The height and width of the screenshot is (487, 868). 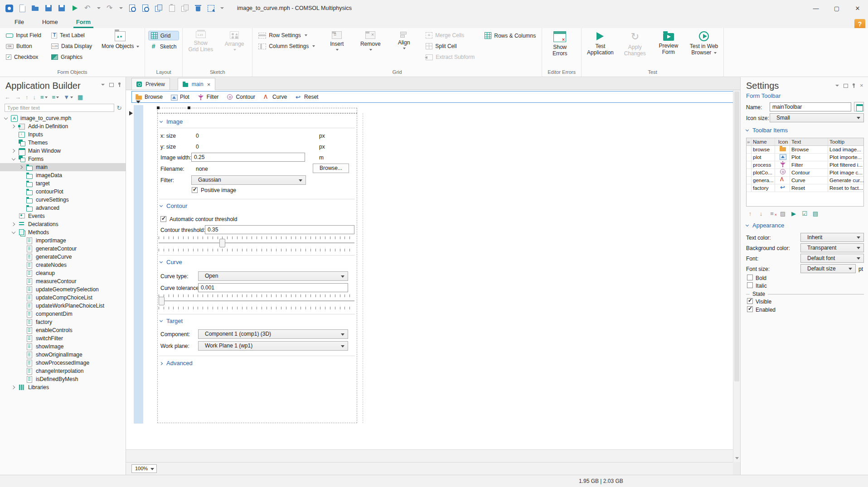 I want to click on tree-item-main: main, so click(x=63, y=167).